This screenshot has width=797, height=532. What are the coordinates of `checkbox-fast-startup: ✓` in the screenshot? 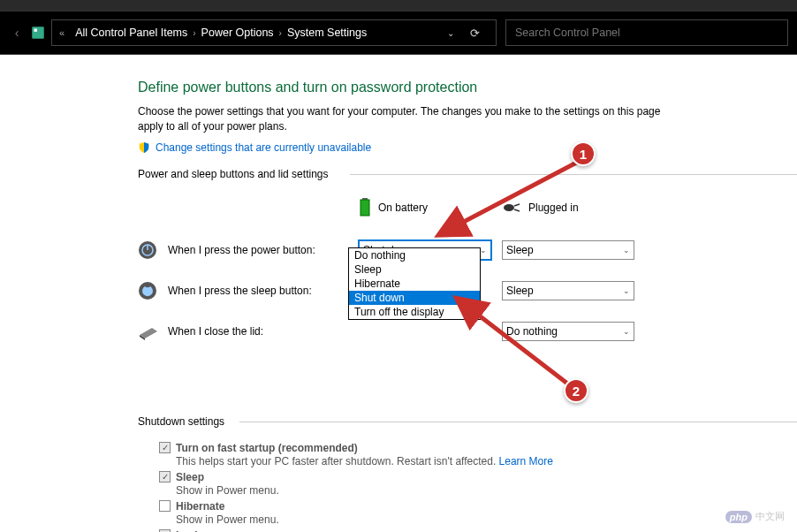 It's located at (164, 447).